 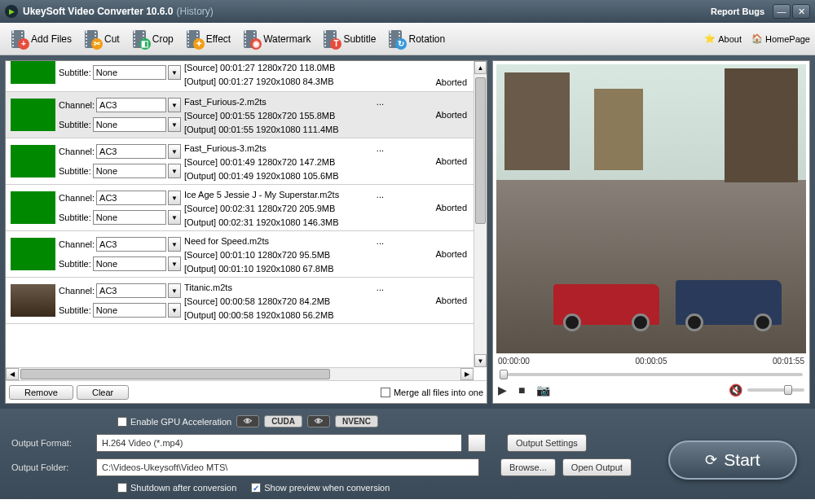 What do you see at coordinates (481, 151) in the screenshot?
I see `vscroll-thumb` at bounding box center [481, 151].